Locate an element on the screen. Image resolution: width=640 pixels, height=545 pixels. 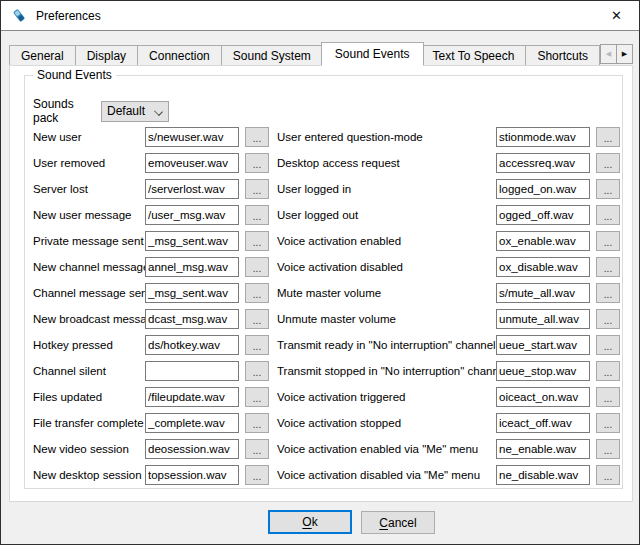
tab-scroll-left-button: ◀ is located at coordinates (608, 54).